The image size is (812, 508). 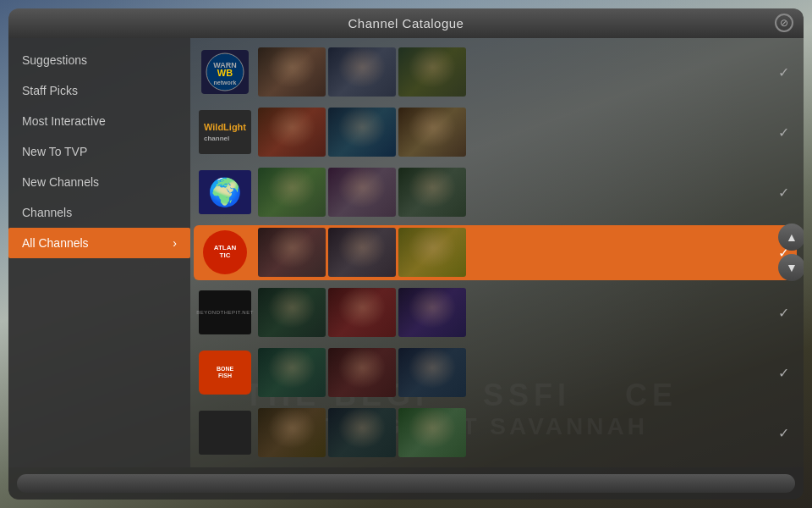 What do you see at coordinates (791, 268) in the screenshot?
I see `scroll-down-button: ▼` at bounding box center [791, 268].